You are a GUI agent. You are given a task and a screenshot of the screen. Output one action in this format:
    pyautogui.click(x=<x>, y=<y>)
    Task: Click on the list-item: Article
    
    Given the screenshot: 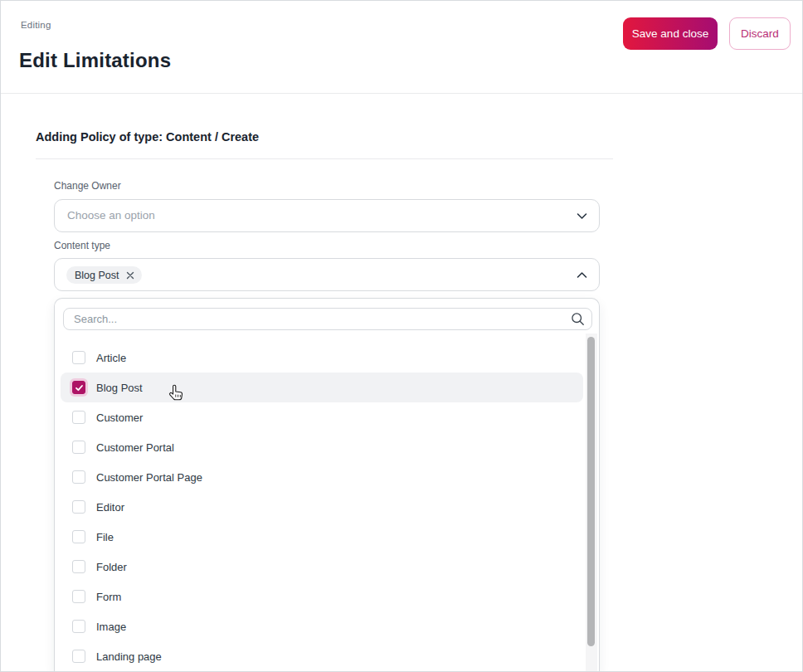 What is the action you would take?
    pyautogui.click(x=322, y=358)
    